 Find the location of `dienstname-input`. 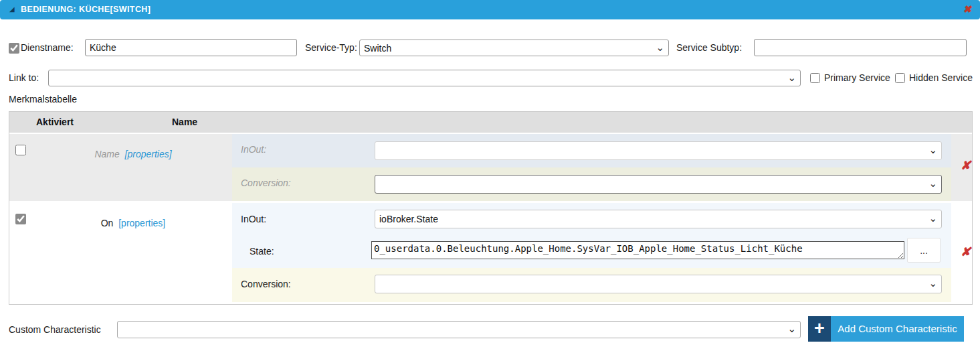

dienstname-input is located at coordinates (191, 48).